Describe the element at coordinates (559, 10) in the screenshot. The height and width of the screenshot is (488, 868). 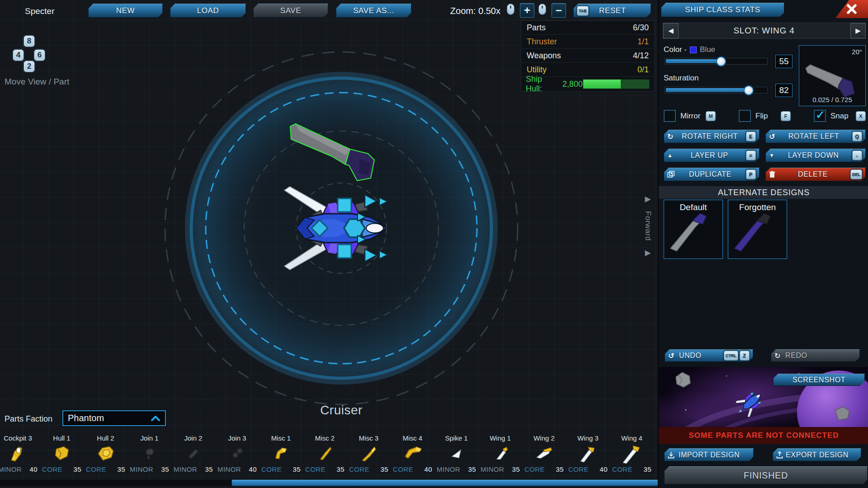
I see `zoom-out-button: −` at that location.